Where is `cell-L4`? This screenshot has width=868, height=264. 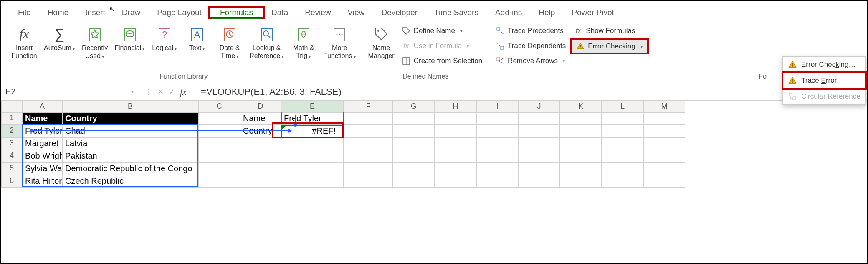
cell-L4 is located at coordinates (623, 156).